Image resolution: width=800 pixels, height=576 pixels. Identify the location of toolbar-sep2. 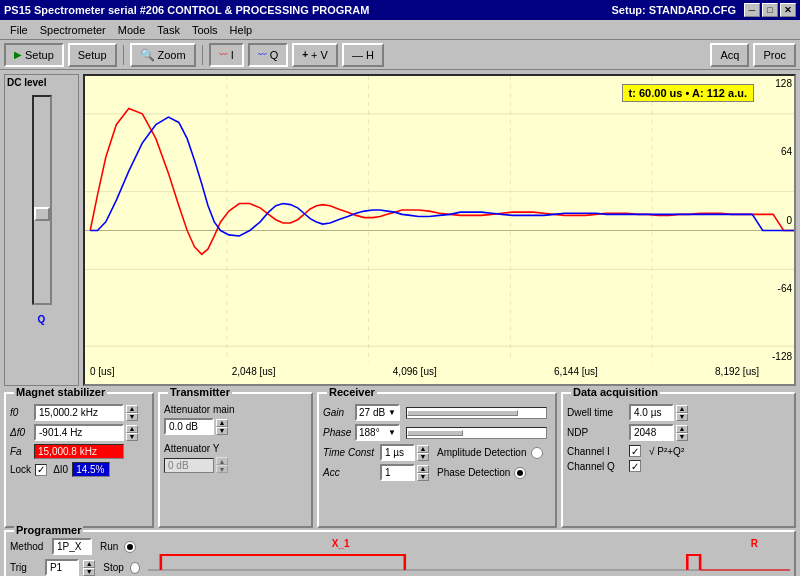
(202, 55).